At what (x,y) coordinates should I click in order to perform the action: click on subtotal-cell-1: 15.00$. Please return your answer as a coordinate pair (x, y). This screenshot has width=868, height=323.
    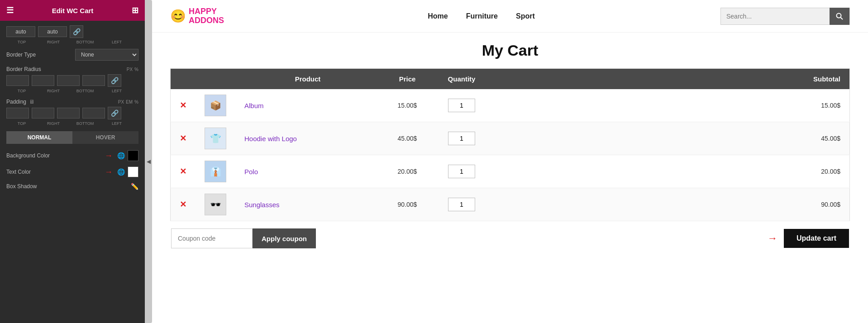
    Looking at the image, I should click on (669, 106).